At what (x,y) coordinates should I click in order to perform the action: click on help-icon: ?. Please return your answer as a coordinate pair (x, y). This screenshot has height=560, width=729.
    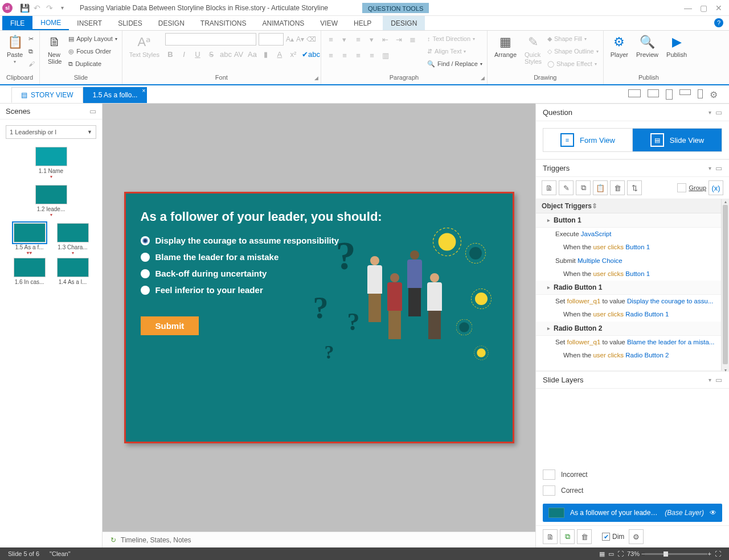
    Looking at the image, I should click on (719, 23).